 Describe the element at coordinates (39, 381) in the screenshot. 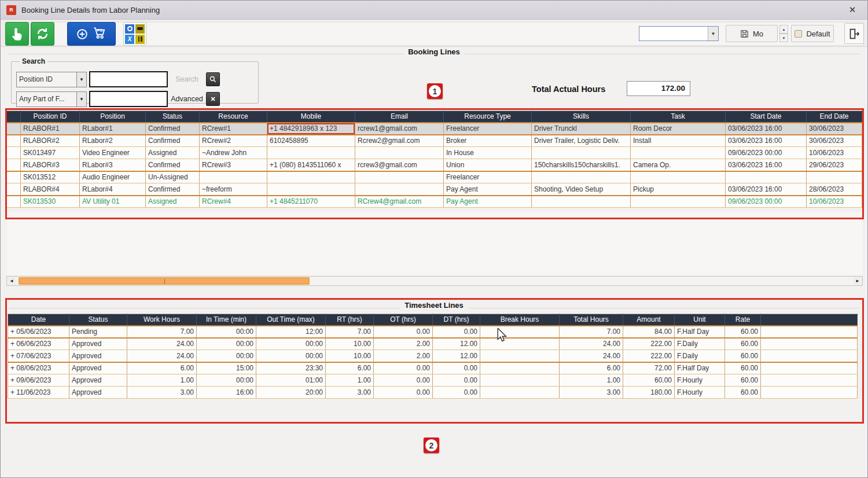

I see `cell: + 09/06/2023` at that location.